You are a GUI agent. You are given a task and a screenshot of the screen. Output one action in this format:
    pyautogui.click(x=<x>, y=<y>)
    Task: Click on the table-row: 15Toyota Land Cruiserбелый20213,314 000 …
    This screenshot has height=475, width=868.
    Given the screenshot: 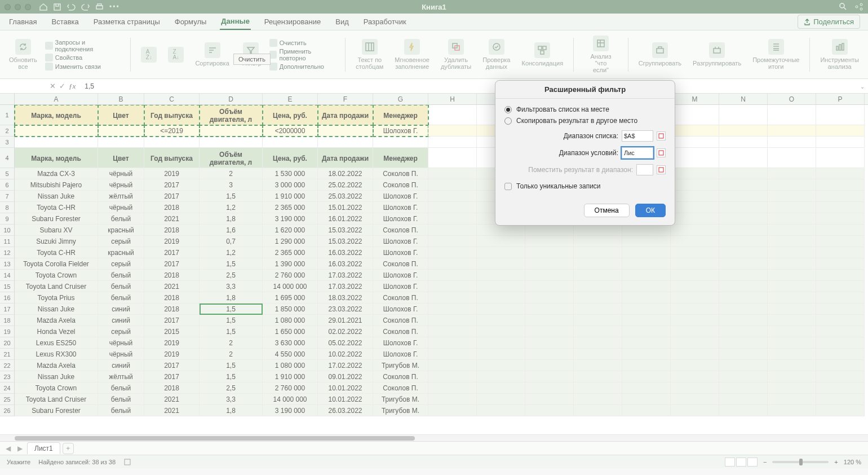 What is the action you would take?
    pyautogui.click(x=434, y=287)
    